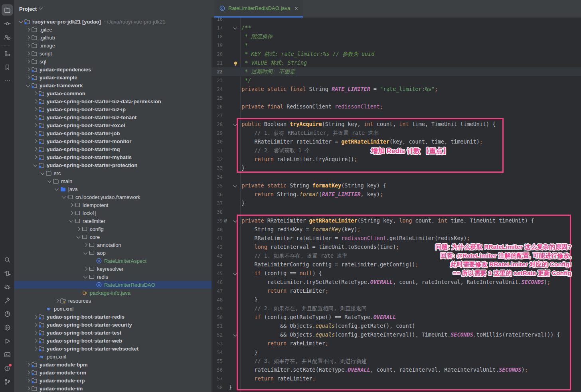  What do you see at coordinates (396, 335) in the screenshot?
I see `code-line-52: 52 && Objects.equals(config.getRateInter…` at bounding box center [396, 335].